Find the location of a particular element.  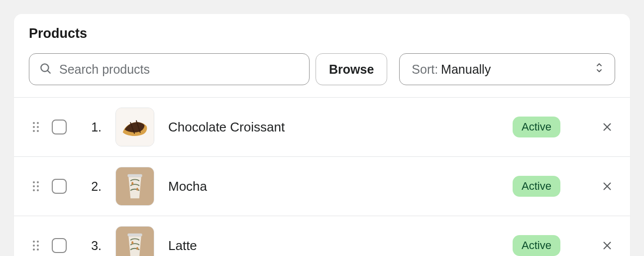

sort-prefix-label: Sort: is located at coordinates (425, 70).